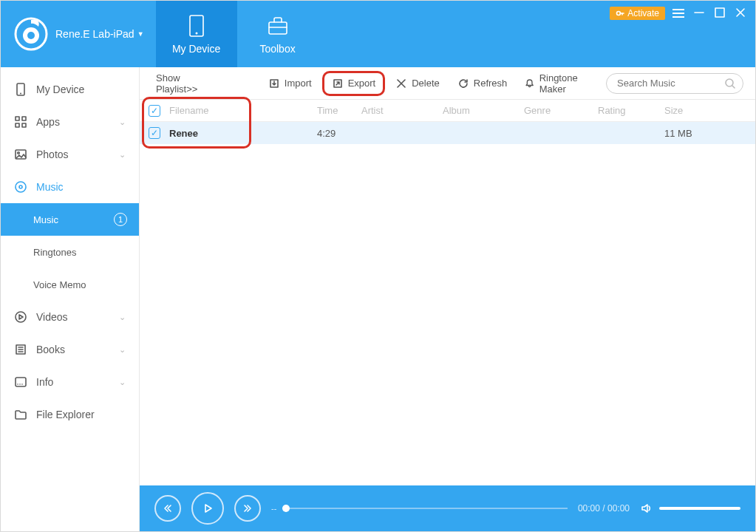 The image size is (756, 532). I want to click on activate-label: Activate, so click(643, 13).